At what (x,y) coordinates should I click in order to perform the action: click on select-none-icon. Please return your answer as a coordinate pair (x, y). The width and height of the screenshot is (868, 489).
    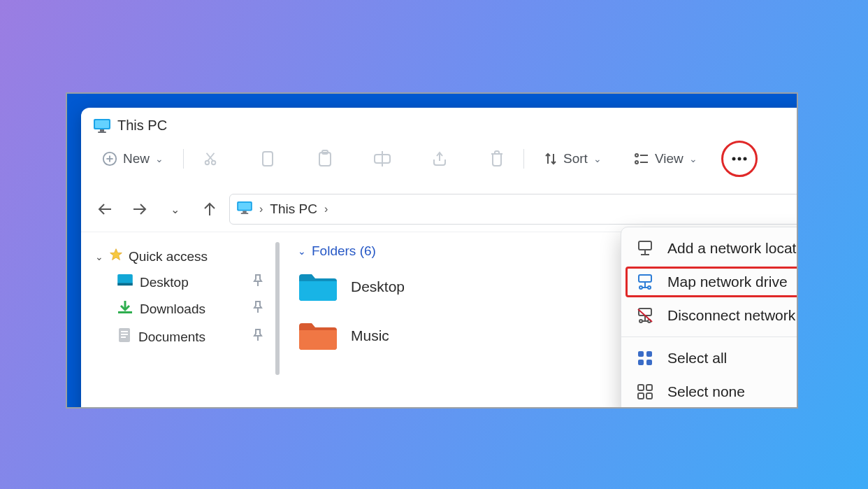
    Looking at the image, I should click on (645, 392).